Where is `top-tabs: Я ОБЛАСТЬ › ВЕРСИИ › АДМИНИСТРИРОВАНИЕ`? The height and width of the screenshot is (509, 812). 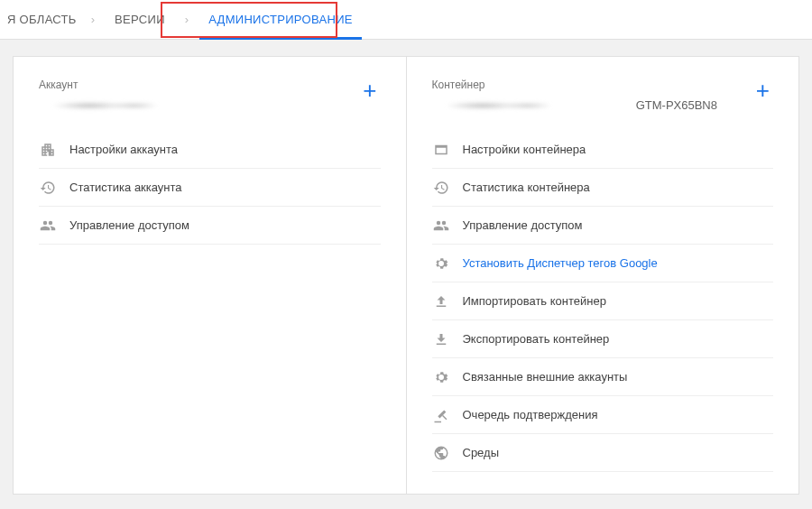
top-tabs: Я ОБЛАСТЬ › ВЕРСИИ › АДМИНИСТРИРОВАНИЕ is located at coordinates (406, 20).